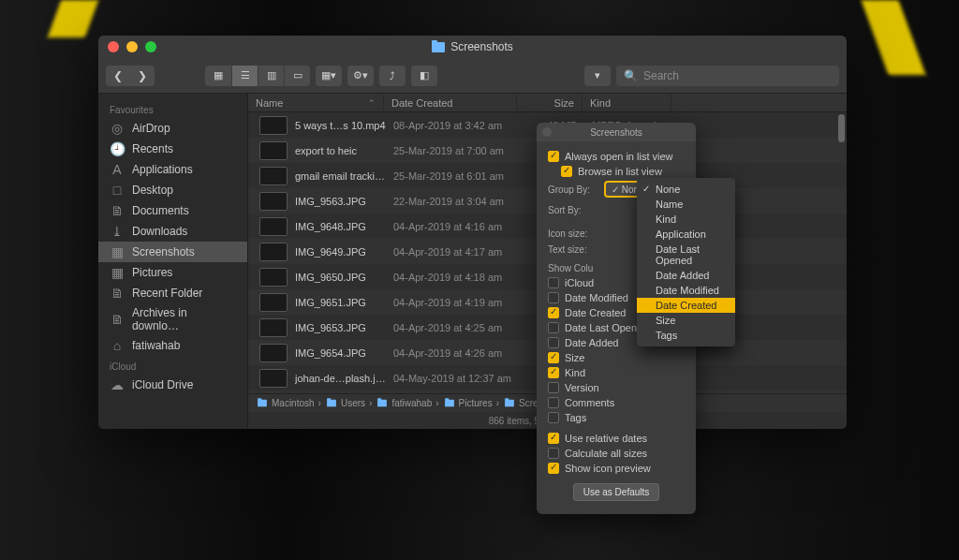  What do you see at coordinates (392, 76) in the screenshot?
I see `share-button: ⤴` at bounding box center [392, 76].